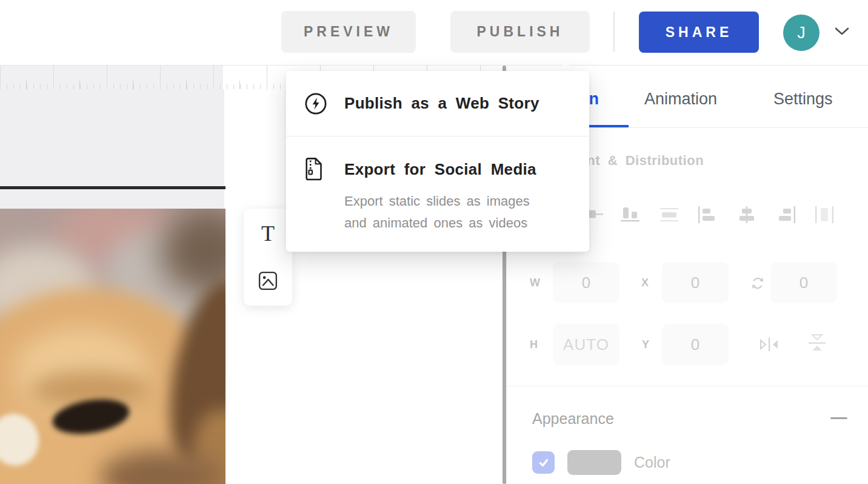  Describe the element at coordinates (573, 418) in the screenshot. I see `appearance-section-title: Appearance` at that location.